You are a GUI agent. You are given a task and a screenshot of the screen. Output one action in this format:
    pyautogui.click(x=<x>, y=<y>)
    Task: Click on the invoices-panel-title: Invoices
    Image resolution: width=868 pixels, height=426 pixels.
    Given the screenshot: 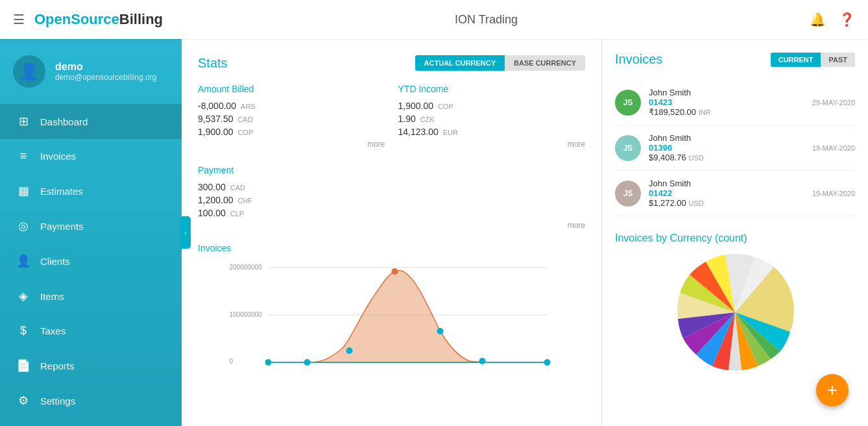 What is the action you would take?
    pyautogui.click(x=638, y=60)
    